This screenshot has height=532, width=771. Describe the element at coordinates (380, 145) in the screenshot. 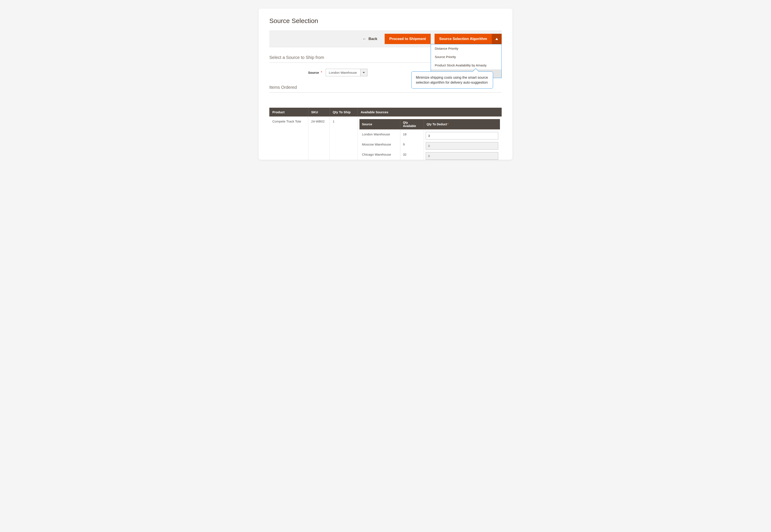

I see `source-name: Moscow Warehouse` at that location.